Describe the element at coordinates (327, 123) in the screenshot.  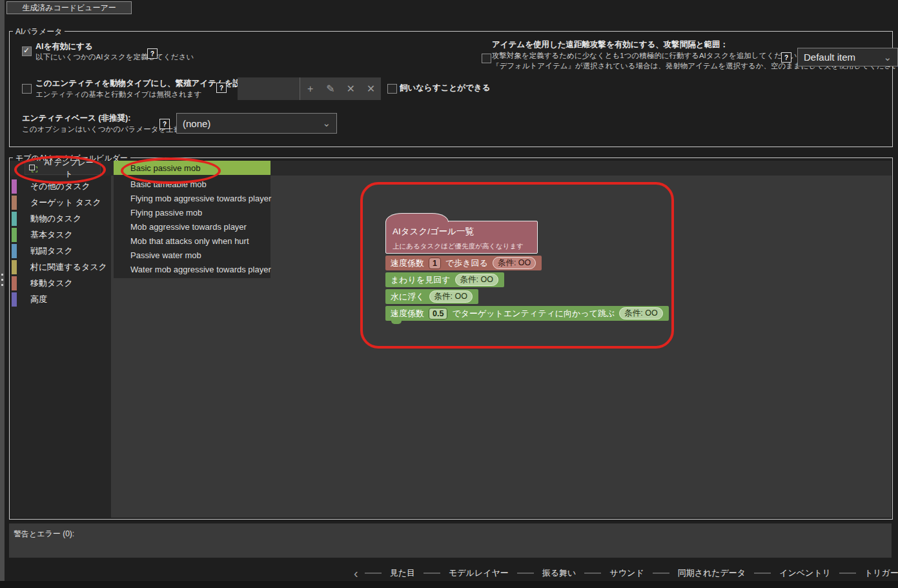
I see `chevron-down-icon: ⌄` at that location.